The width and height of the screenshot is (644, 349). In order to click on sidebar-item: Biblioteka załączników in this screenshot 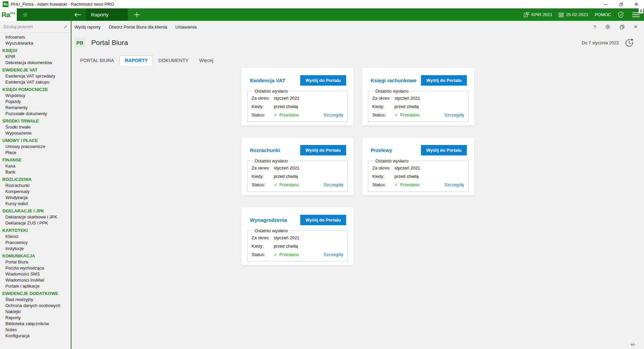, I will do `click(36, 324)`.